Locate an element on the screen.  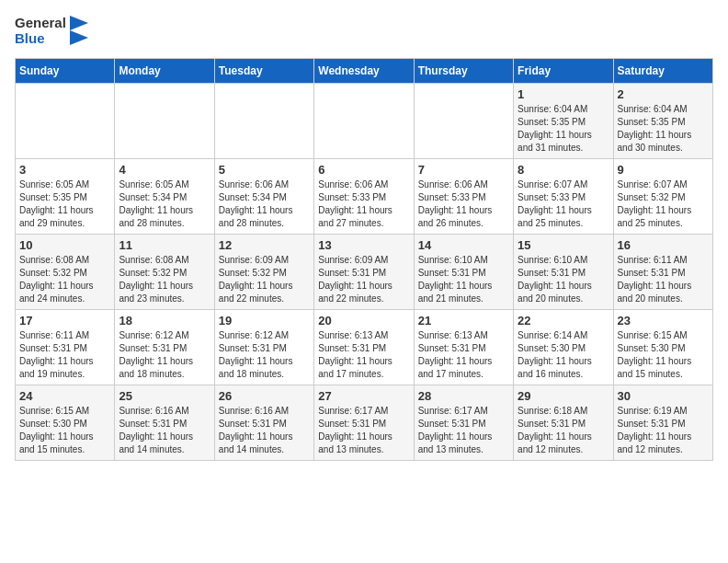
day-number: 12 is located at coordinates (265, 245).